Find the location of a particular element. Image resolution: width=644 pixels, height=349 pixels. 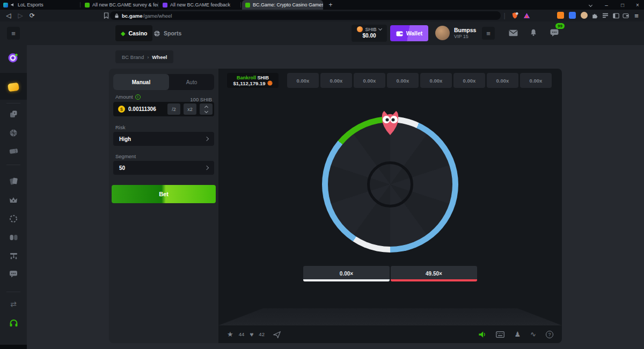

puzzle-extensions-icon is located at coordinates (595, 16).